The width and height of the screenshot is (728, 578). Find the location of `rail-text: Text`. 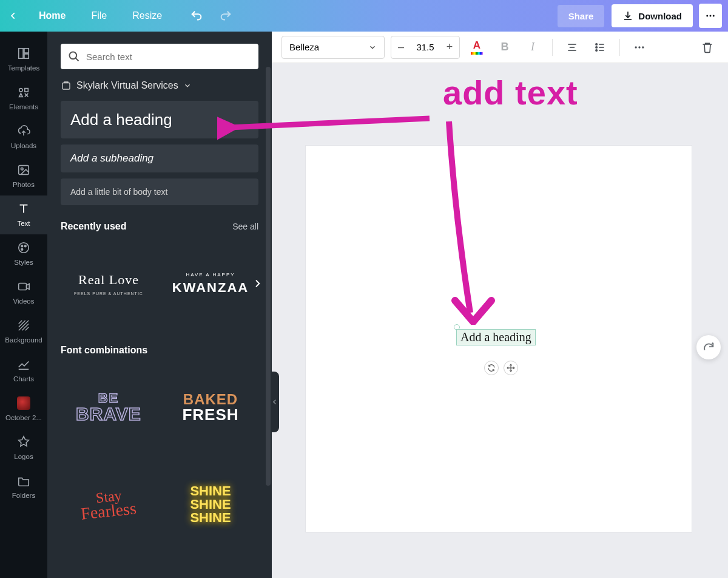

rail-text: Text is located at coordinates (24, 215).